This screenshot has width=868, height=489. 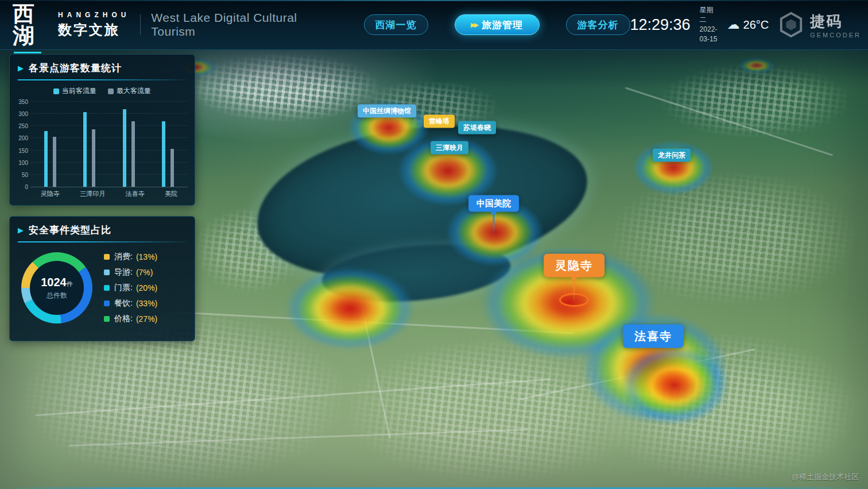 What do you see at coordinates (23, 151) in the screenshot?
I see `y-tick-label: 150` at bounding box center [23, 151].